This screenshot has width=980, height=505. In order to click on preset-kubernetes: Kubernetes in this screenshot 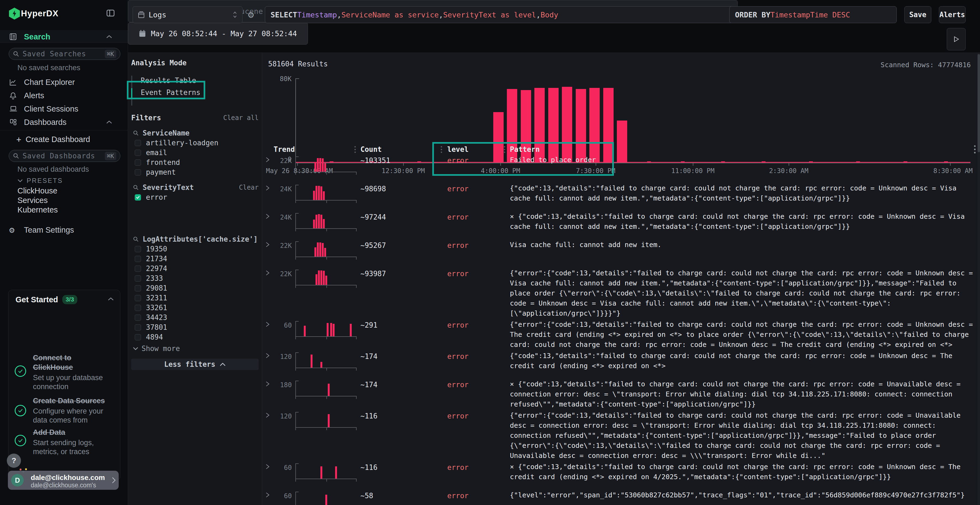, I will do `click(38, 210)`.